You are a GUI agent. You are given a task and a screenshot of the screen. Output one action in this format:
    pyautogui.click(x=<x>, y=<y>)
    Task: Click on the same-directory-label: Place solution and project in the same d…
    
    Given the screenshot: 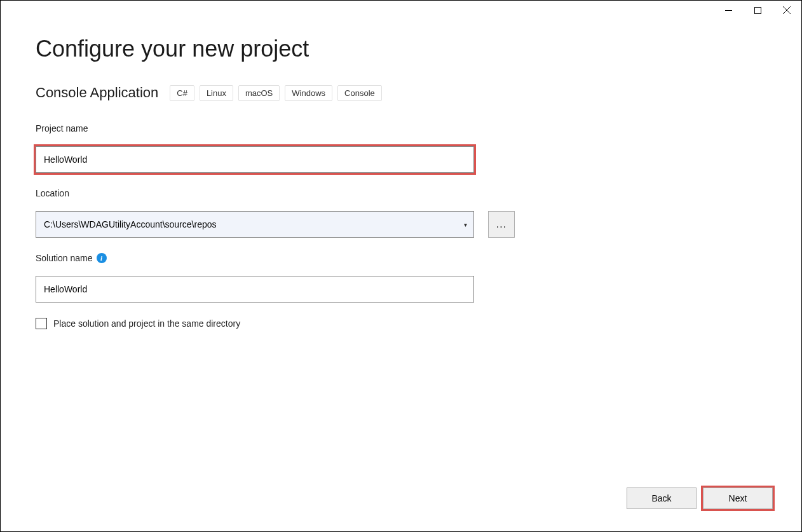 What is the action you would take?
    pyautogui.click(x=147, y=324)
    